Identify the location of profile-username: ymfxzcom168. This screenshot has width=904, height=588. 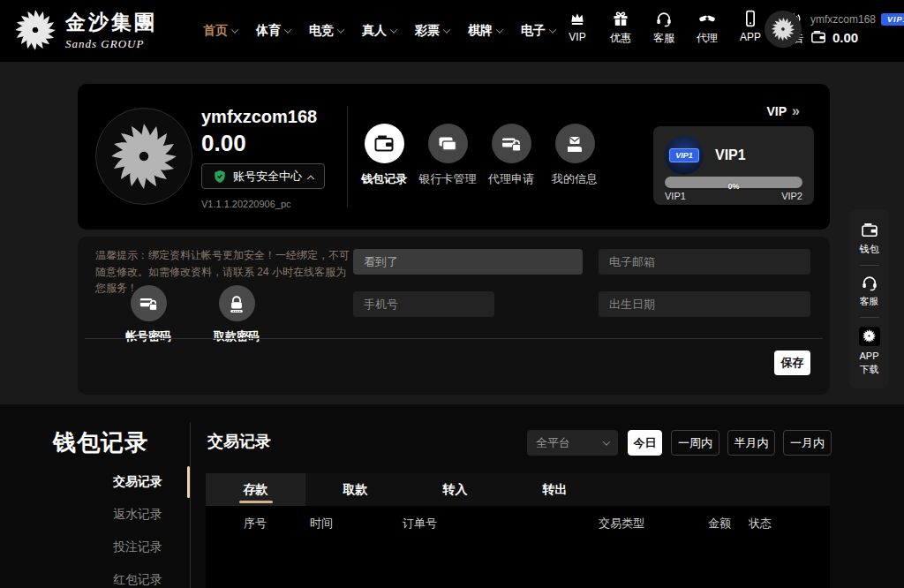
(260, 117).